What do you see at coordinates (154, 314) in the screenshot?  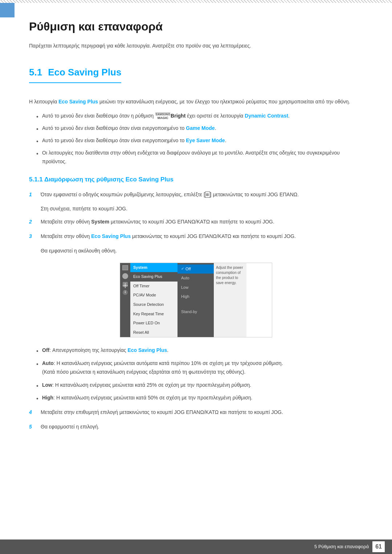 I see `menu-item-keyrepeat: Key Repeat Time` at bounding box center [154, 314].